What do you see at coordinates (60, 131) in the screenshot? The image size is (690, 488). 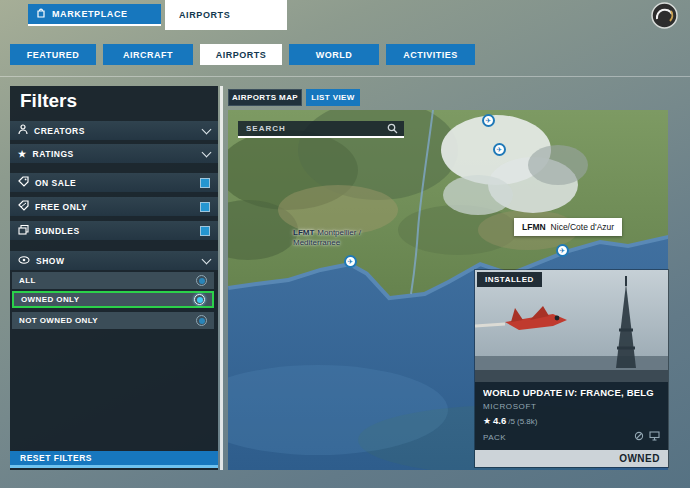 I see `filter-label: CREATORS` at bounding box center [60, 131].